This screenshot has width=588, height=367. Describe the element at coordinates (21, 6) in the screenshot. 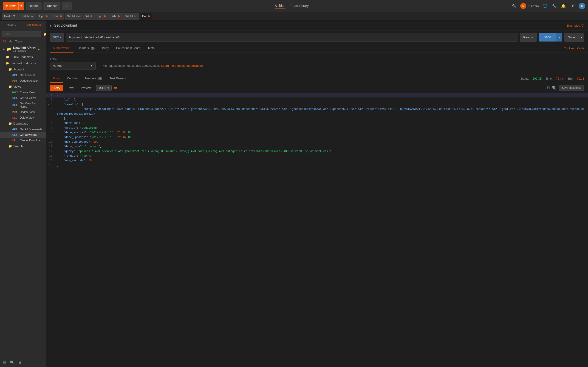

I see `new-dropdown-arrow: ▾` at that location.